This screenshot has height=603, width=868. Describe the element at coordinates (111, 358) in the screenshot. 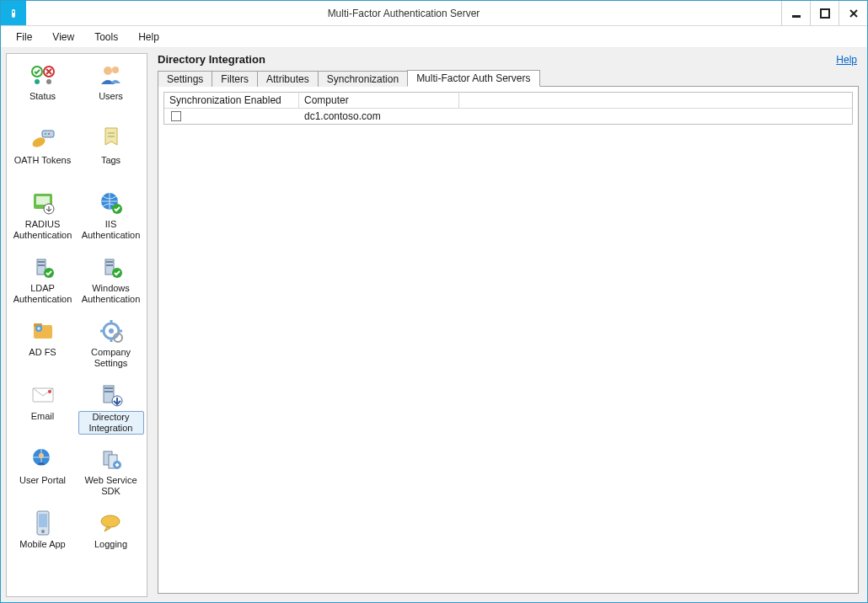

I see `sidebar-item-label: Company Settings` at that location.